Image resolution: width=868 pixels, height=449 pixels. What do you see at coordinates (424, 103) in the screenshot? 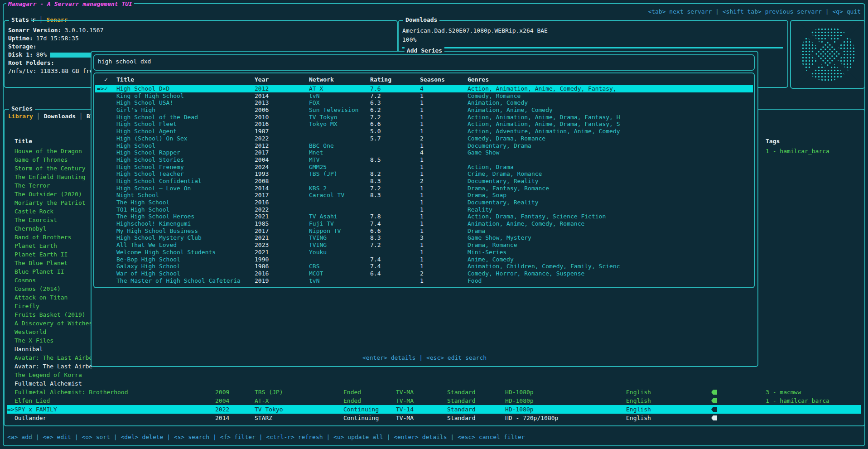
I see `add-series-result-row: High School USA!2013FOX6.31Animation, Co…` at bounding box center [424, 103].